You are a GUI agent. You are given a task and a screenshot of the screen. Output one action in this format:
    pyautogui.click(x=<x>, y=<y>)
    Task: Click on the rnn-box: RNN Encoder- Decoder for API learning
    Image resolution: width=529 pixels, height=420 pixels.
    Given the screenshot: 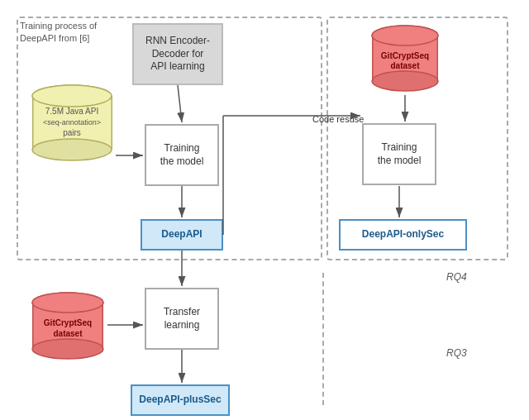 What is the action you would take?
    pyautogui.click(x=178, y=55)
    